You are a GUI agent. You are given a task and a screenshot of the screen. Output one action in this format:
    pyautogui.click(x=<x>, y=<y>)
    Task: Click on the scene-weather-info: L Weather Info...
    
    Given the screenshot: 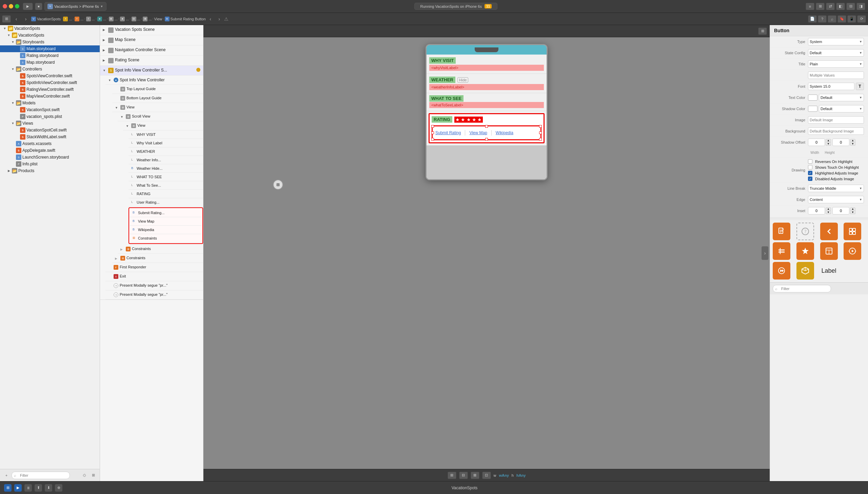 What is the action you would take?
    pyautogui.click(x=166, y=160)
    